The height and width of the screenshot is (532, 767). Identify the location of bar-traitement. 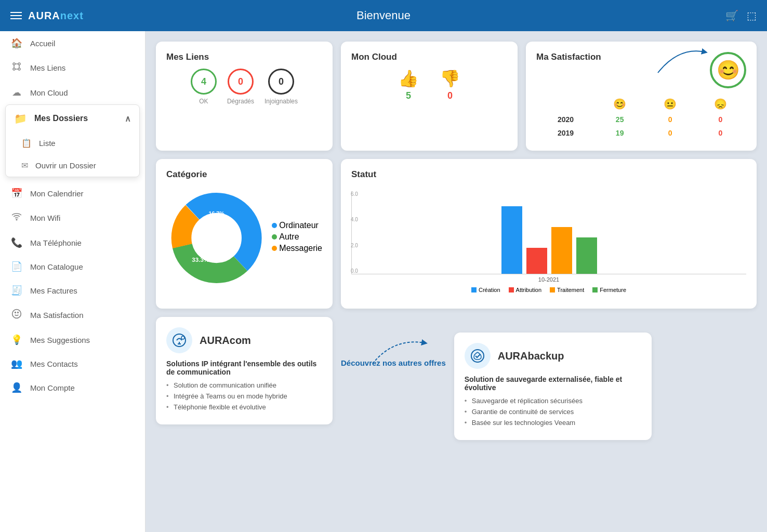
(562, 250).